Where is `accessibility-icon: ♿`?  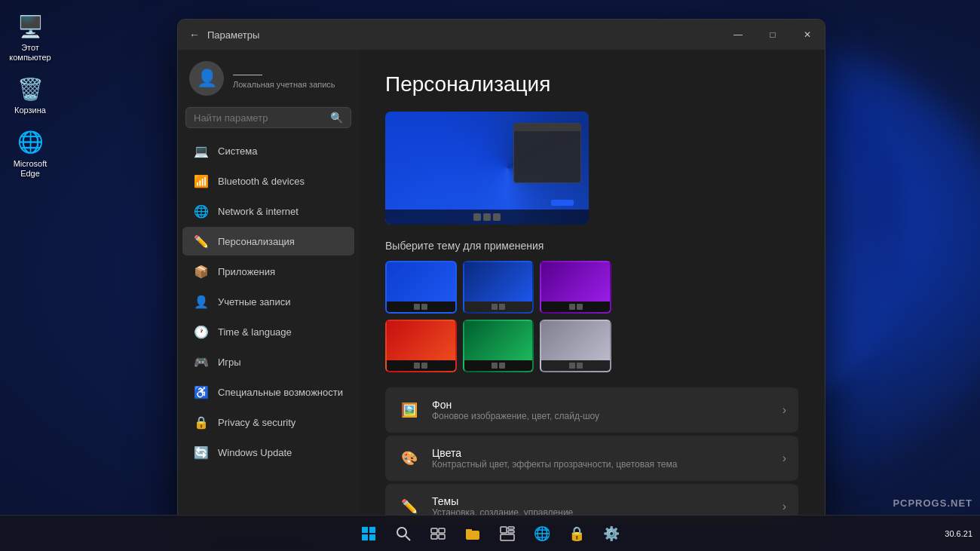
accessibility-icon: ♿ is located at coordinates (201, 392).